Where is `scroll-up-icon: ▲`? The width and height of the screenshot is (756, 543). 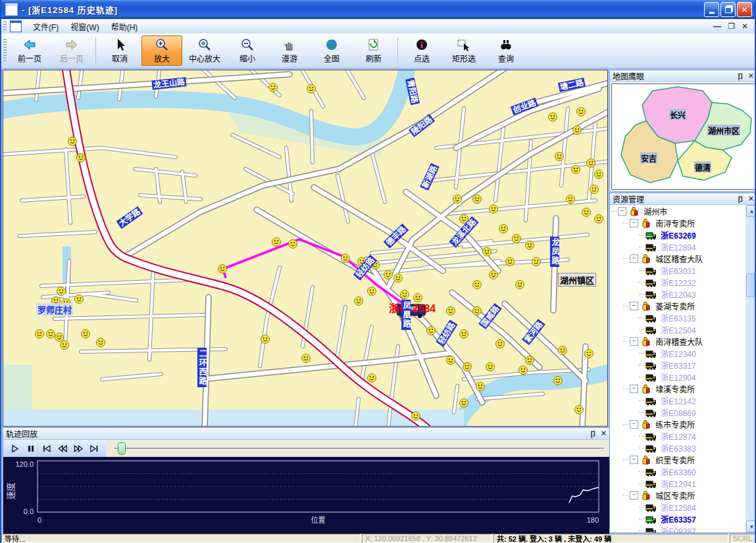
scroll-up-icon: ▲ is located at coordinates (751, 211).